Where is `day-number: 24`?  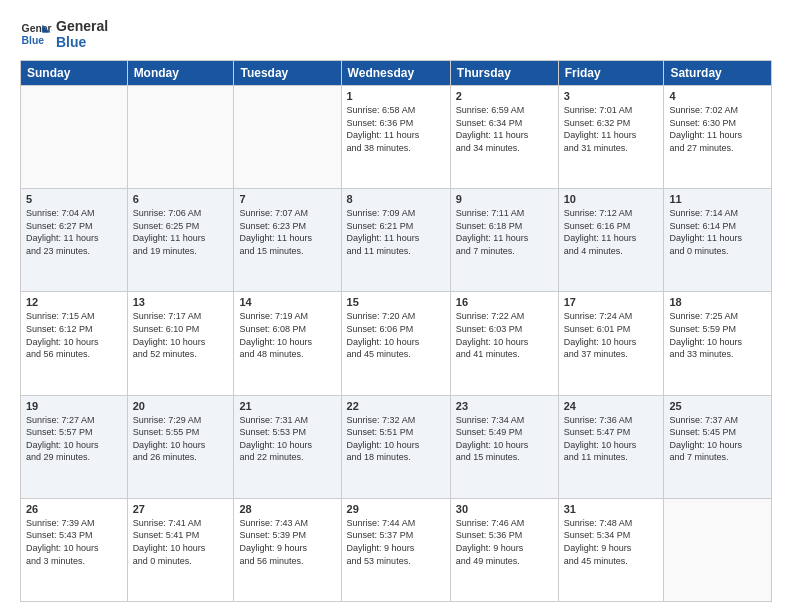 day-number: 24 is located at coordinates (612, 406).